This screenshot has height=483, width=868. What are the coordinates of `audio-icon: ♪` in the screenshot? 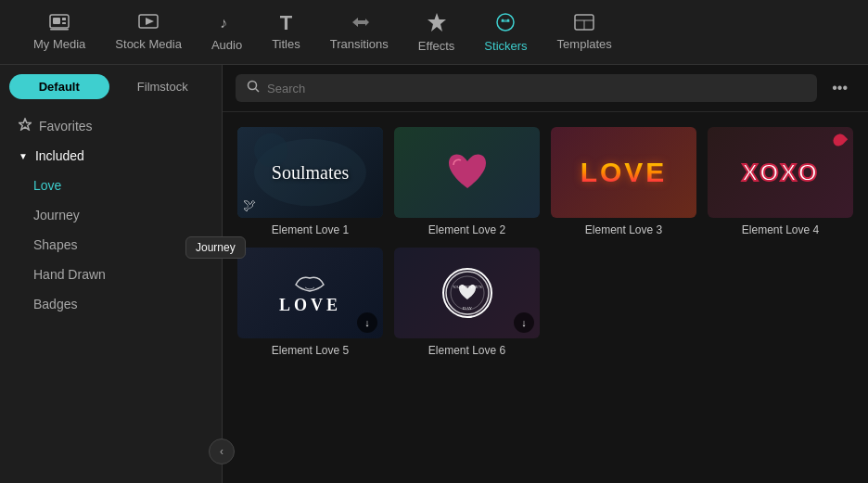 It's located at (227, 24).